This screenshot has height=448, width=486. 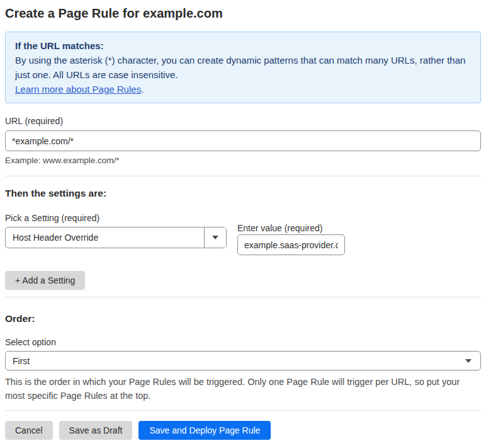 What do you see at coordinates (243, 234) in the screenshot?
I see `settings-row: Pick a Setting (required) Host Header Ov…` at bounding box center [243, 234].